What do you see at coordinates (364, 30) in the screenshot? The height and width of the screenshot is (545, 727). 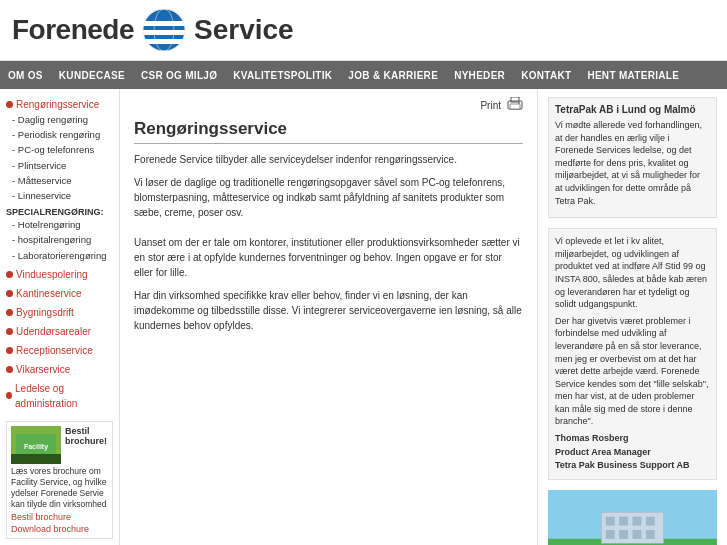 I see `header: Forenede Service` at bounding box center [364, 30].